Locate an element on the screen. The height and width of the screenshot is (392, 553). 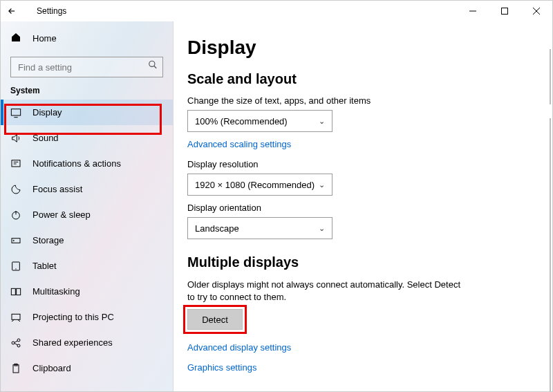
sidebar-item-focus-assist: Focus assist is located at coordinates (87, 189).